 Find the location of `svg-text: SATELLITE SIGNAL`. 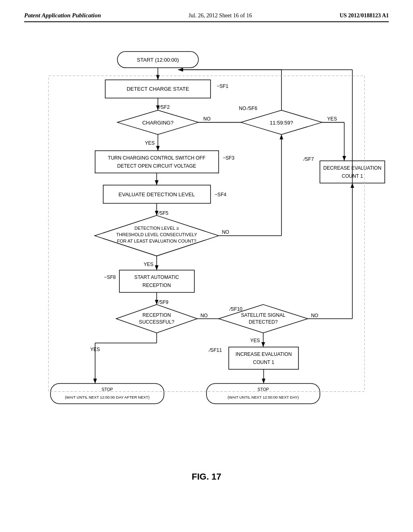

svg-text: SATELLITE SIGNAL is located at coordinates (263, 315).